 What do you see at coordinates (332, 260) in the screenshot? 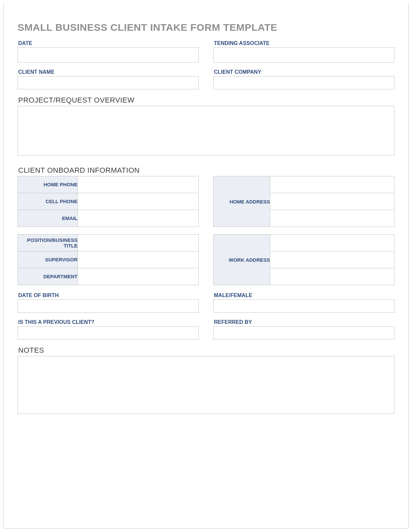
I see `work-address-line2-input` at bounding box center [332, 260].